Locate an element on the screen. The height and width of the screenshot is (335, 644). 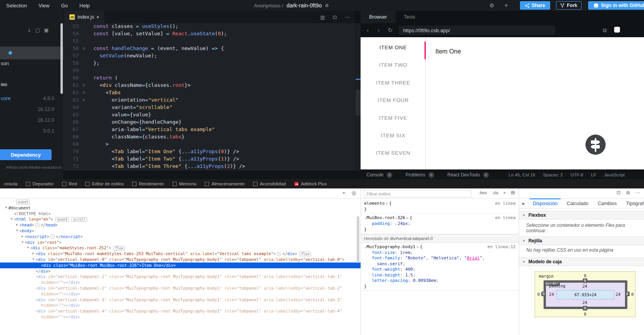
css-rule: .MuiTypography-body1⚙{en línea:12font-si… is located at coordinates (440, 267).